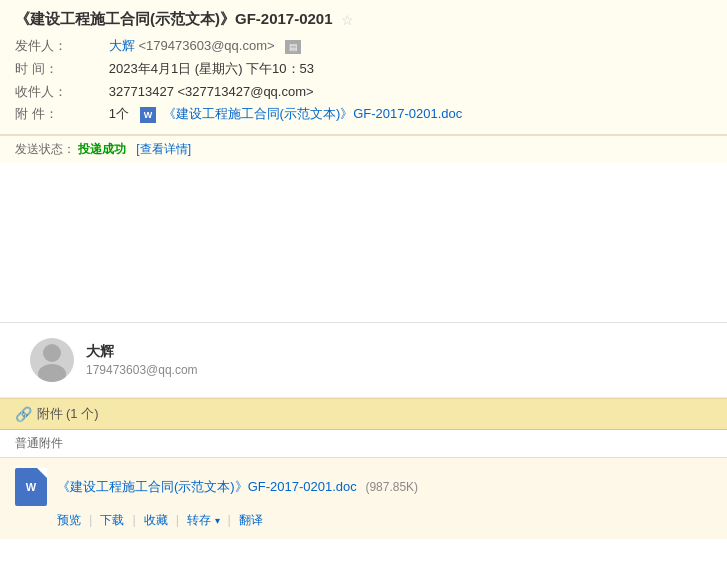 The width and height of the screenshot is (727, 566). Describe the element at coordinates (122, 46) in the screenshot. I see `sender-name: 大辉` at that location.